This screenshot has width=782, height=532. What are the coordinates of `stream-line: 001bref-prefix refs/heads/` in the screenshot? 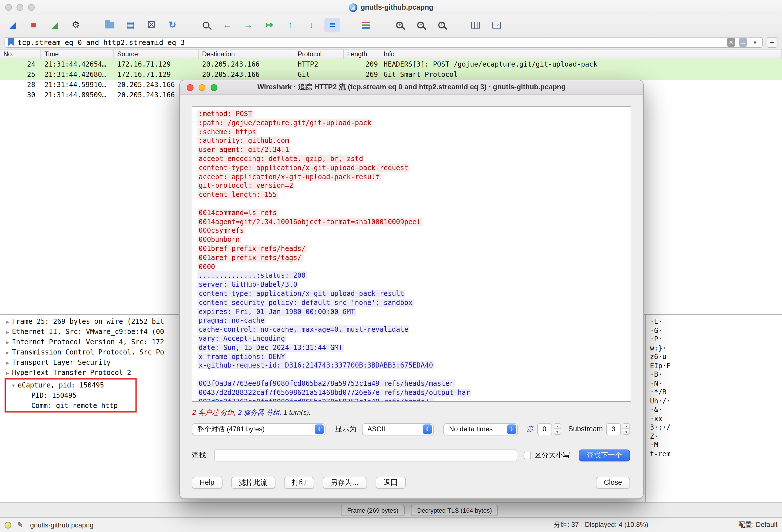 It's located at (412, 249).